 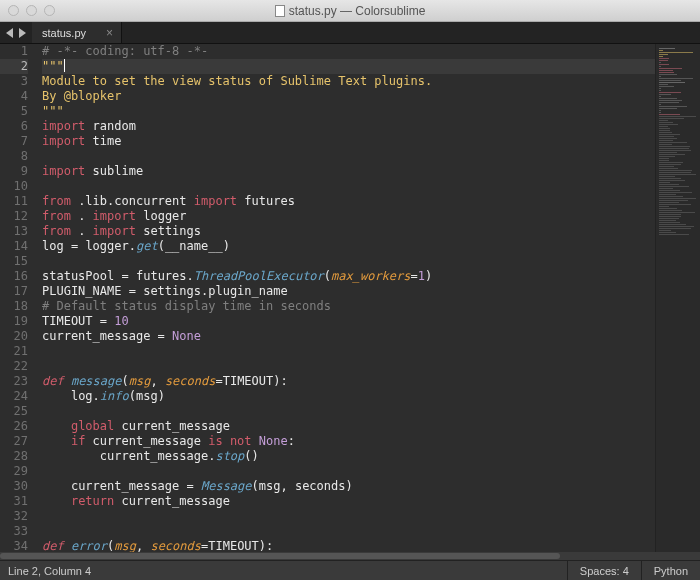 What do you see at coordinates (14, 366) in the screenshot?
I see `line-number: 22` at bounding box center [14, 366].